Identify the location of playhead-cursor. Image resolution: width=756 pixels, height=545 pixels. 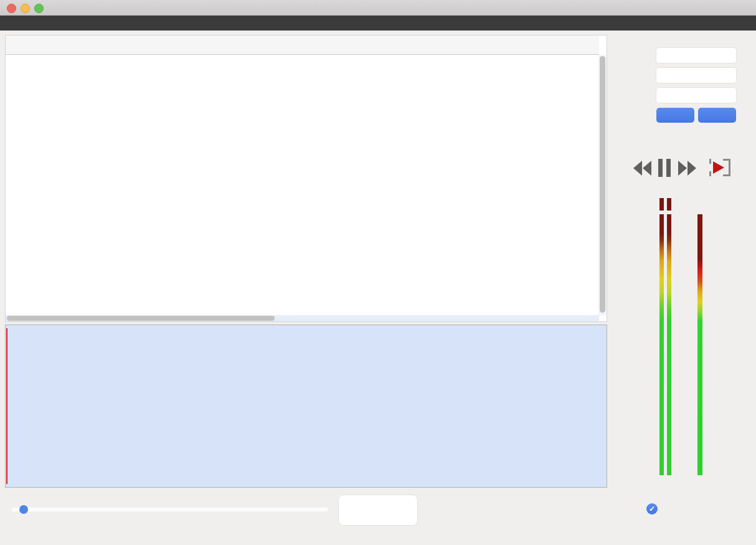
(7, 406).